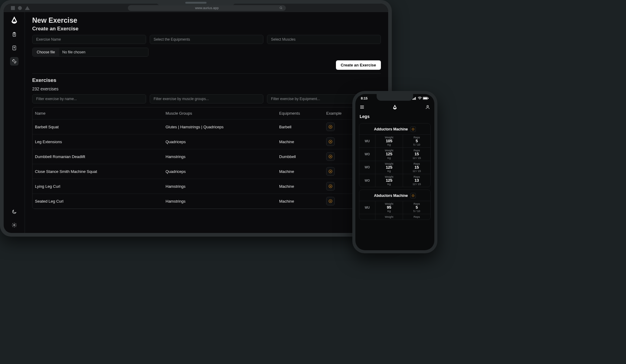 This screenshot has width=626, height=364. What do you see at coordinates (364, 98) in the screenshot?
I see `status-time: 8:15` at bounding box center [364, 98].